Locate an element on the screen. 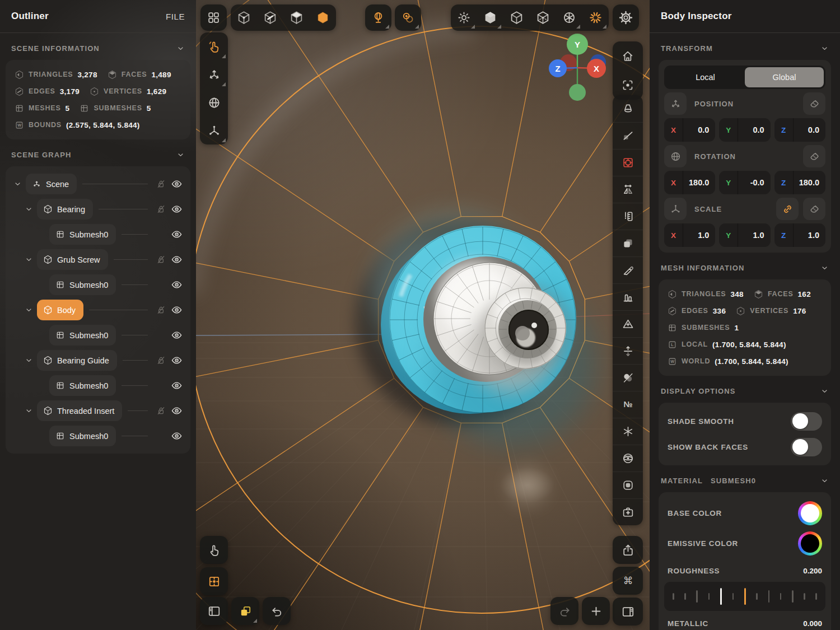 The image size is (840, 630). repair-button is located at coordinates (628, 512).